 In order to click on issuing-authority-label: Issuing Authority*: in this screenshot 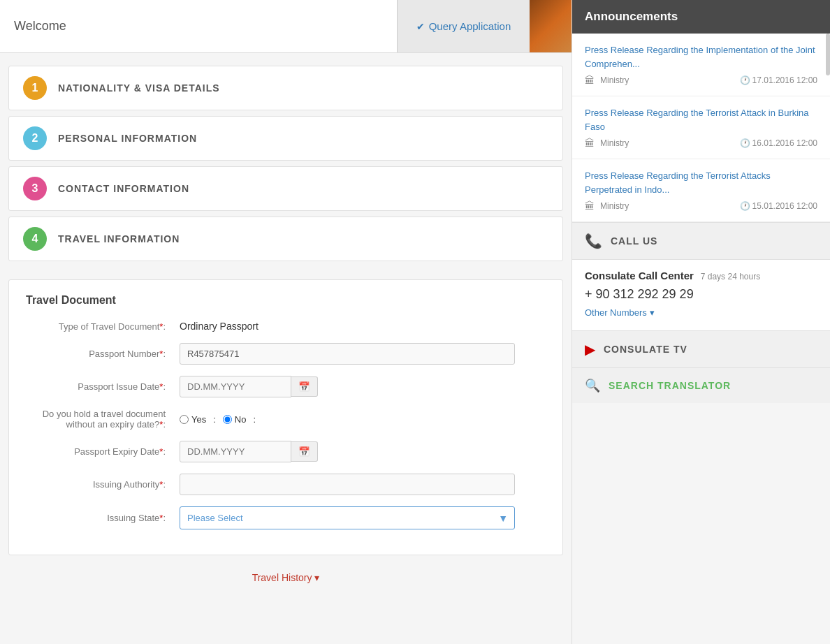, I will do `click(103, 485)`.